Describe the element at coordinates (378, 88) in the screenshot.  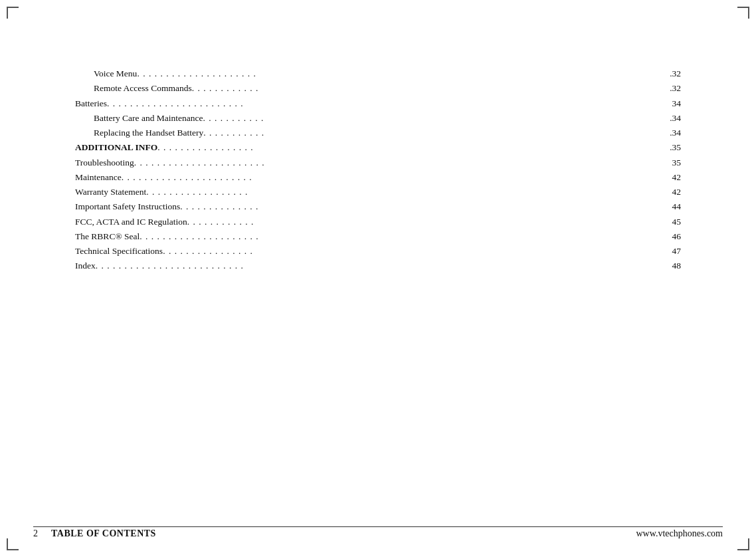
I see `toc-entry: Remote Access Commands . . . . . . . . .…` at that location.